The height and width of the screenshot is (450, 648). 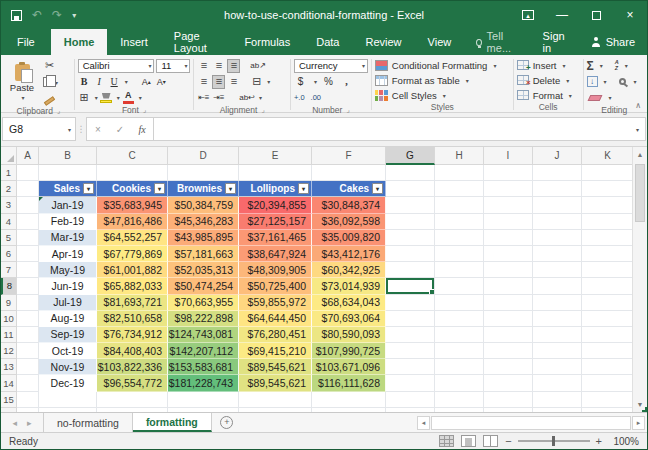 What do you see at coordinates (508, 156) in the screenshot?
I see `column-header-I: I` at bounding box center [508, 156].